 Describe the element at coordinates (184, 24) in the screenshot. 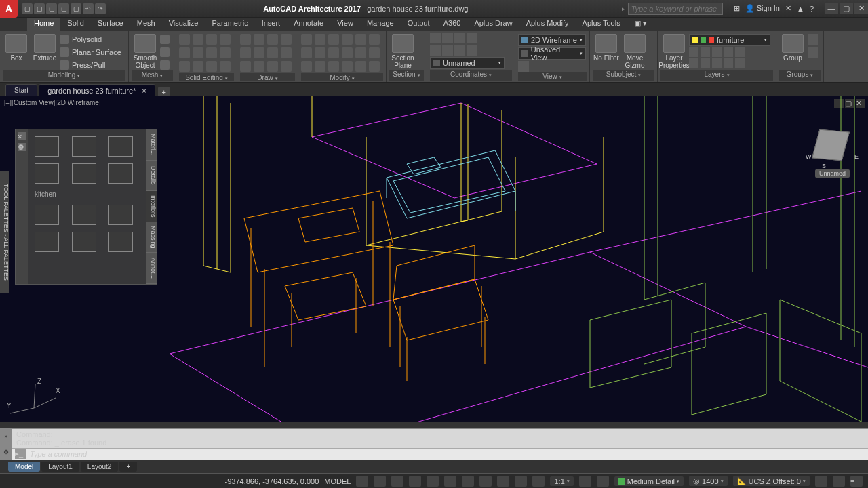

I see `tab-visualize: Visualize` at that location.